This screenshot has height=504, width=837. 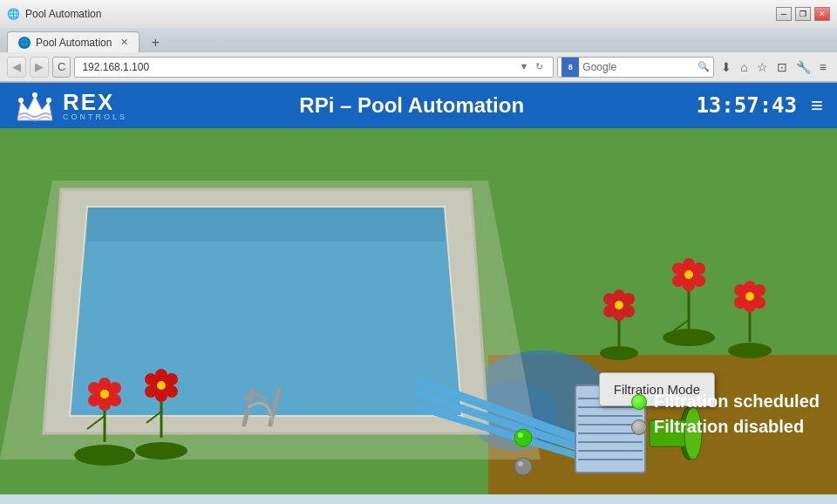 I want to click on bookmark-icon: ☆, so click(x=762, y=67).